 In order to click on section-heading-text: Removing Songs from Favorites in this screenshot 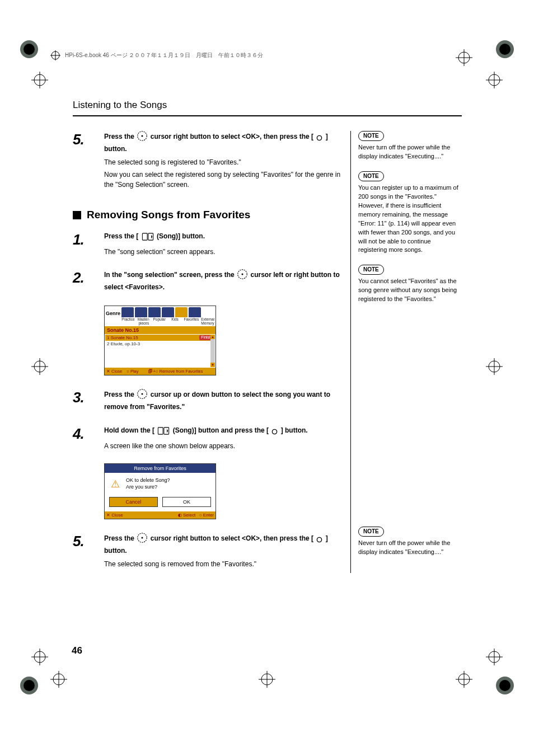, I will do `click(168, 215)`.